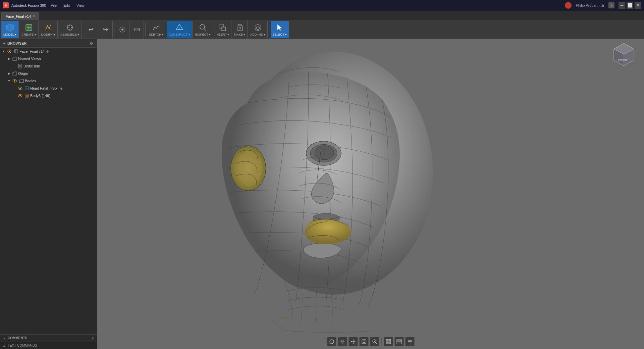 This screenshot has width=644, height=349. I want to click on tool-sketch: SKETCH ▾, so click(156, 30).